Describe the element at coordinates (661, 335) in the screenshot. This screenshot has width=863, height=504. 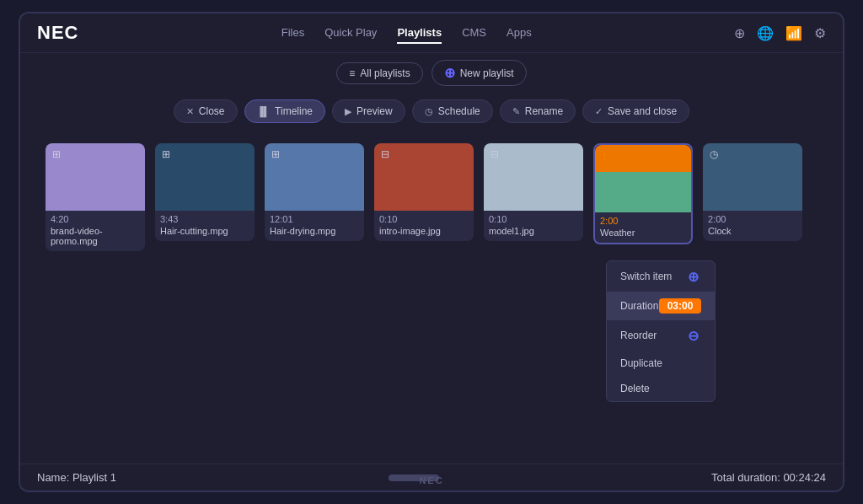
I see `context-reorder: Reorder ⊖` at that location.